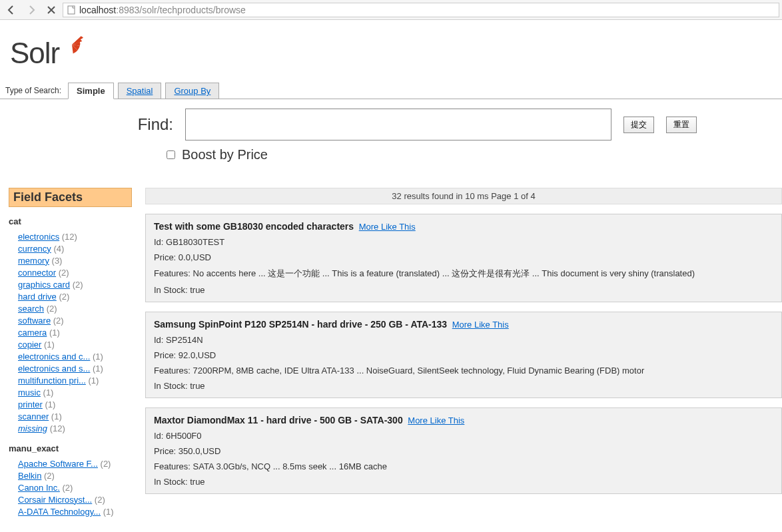 The image size is (782, 532). Describe the element at coordinates (75, 284) in the screenshot. I see `facet-item: graphics card (2)` at that location.